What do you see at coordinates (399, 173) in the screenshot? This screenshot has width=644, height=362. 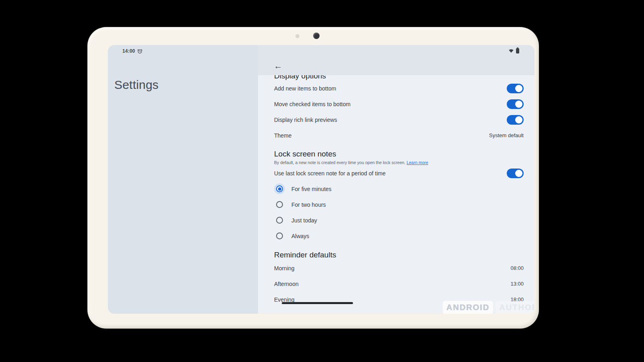 I see `setting-row-use-last-lock-note: Use last lock screen note for a period o…` at bounding box center [399, 173].